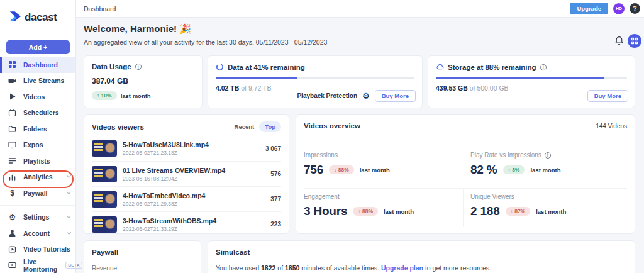  What do you see at coordinates (38, 193) in the screenshot?
I see `sidebar-item-paywall: $ Paywall` at bounding box center [38, 193].